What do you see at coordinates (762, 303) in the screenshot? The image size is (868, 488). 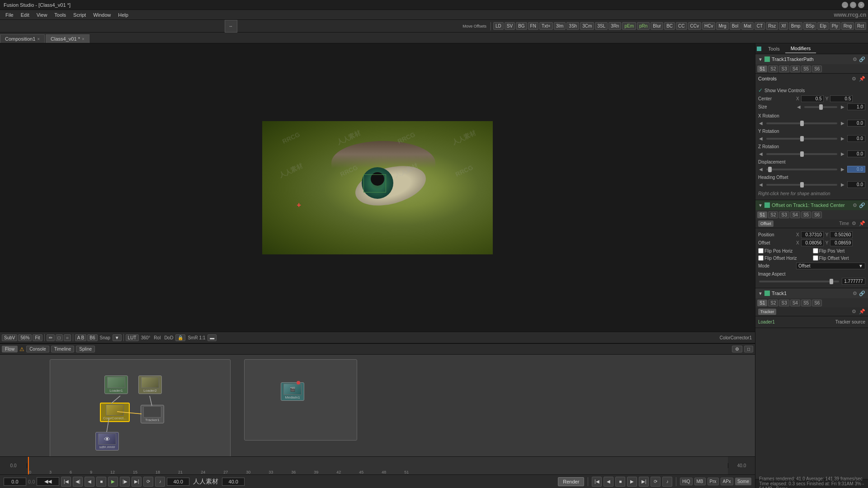 I see `track1-stab-s1: S1` at bounding box center [762, 303].